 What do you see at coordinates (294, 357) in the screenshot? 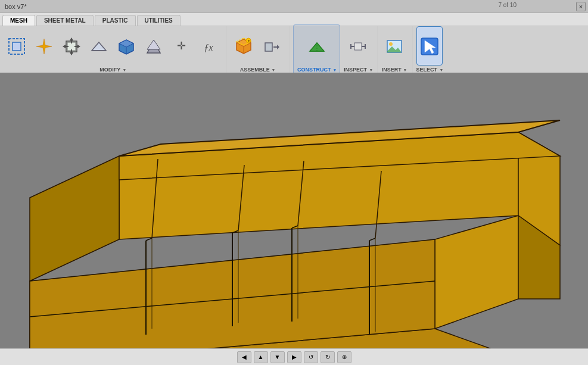
I see `status-next-btn: ▶` at bounding box center [294, 357].